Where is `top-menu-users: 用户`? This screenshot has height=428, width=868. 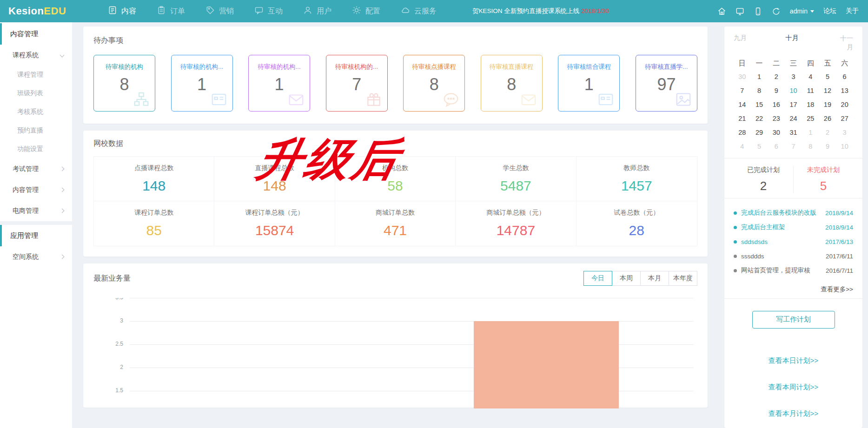
top-menu-users: 用户 is located at coordinates (317, 11).